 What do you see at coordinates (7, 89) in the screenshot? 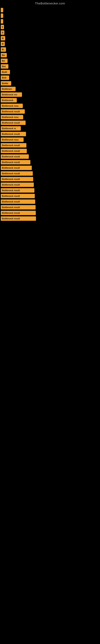
I see `bar-label: Bottlenec` at bounding box center [7, 89].